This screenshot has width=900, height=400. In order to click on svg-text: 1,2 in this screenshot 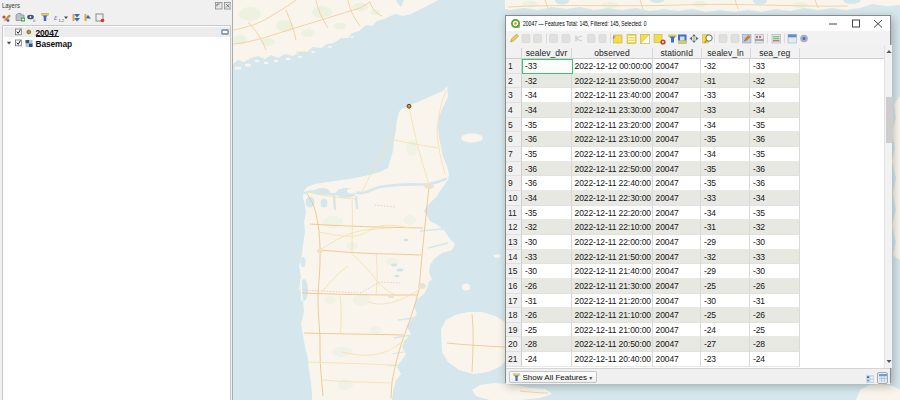, I will do `click(62, 20)`.